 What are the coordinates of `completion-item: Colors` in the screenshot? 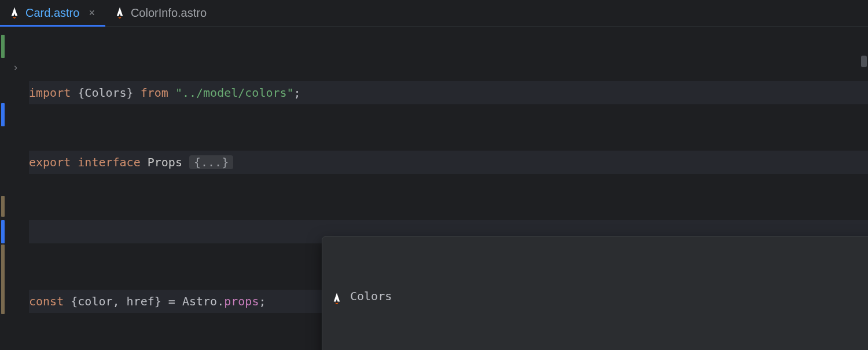 It's located at (595, 296).